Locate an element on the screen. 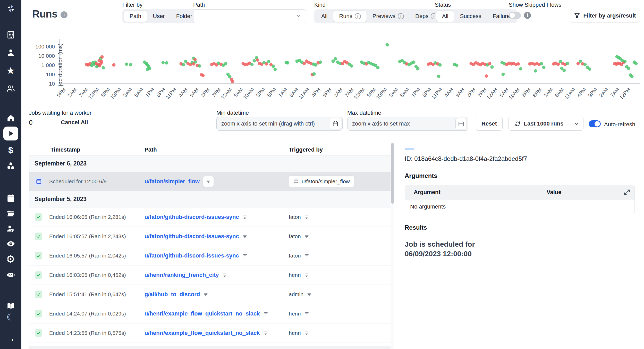 This screenshot has height=349, width=644. scrollbar-thumb is located at coordinates (393, 173).